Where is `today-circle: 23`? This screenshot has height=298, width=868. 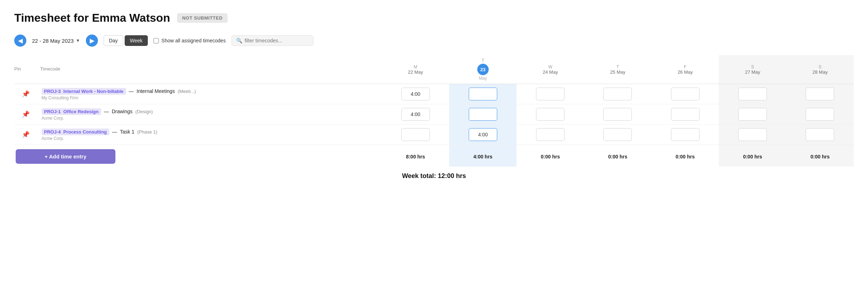 today-circle: 23 is located at coordinates (483, 69).